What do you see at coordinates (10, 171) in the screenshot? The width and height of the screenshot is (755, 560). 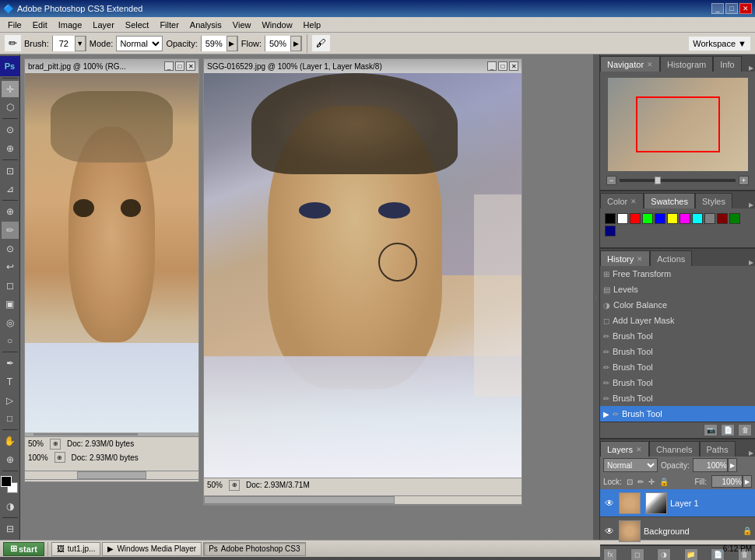 I see `crop-tool: ⊡` at bounding box center [10, 171].